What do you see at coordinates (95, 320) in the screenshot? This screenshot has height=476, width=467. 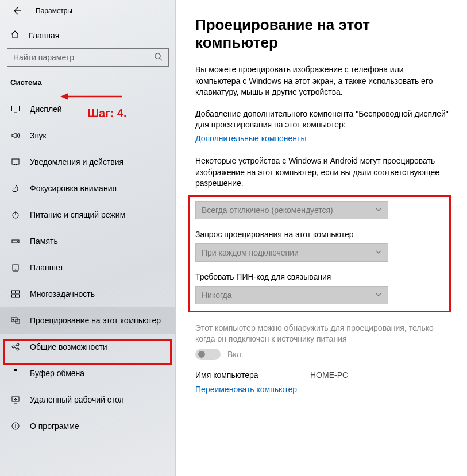 I see `sidebar-item-label: Проецирование на этот компьютер` at bounding box center [95, 320].